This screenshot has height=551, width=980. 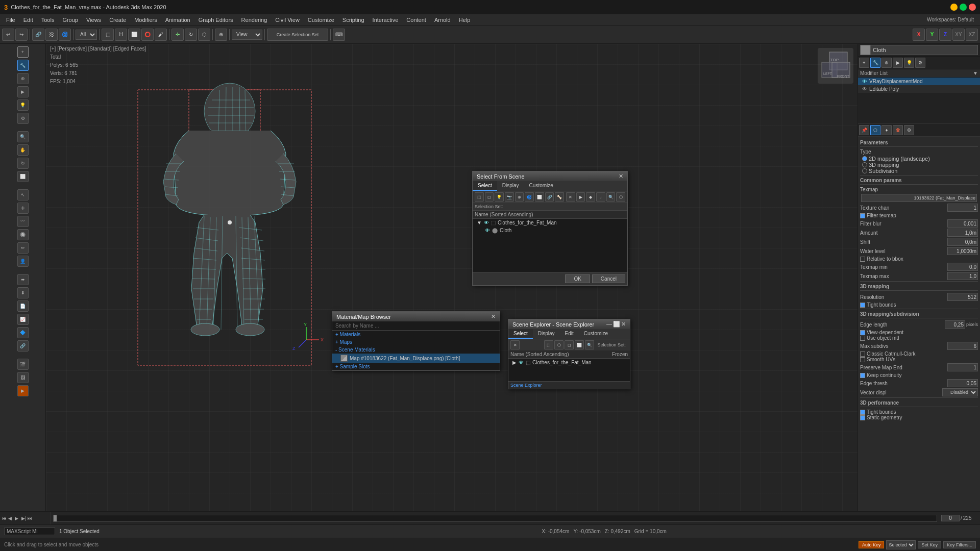 What do you see at coordinates (596, 334) in the screenshot?
I see `se-tab-customize: Customize` at bounding box center [596, 334].